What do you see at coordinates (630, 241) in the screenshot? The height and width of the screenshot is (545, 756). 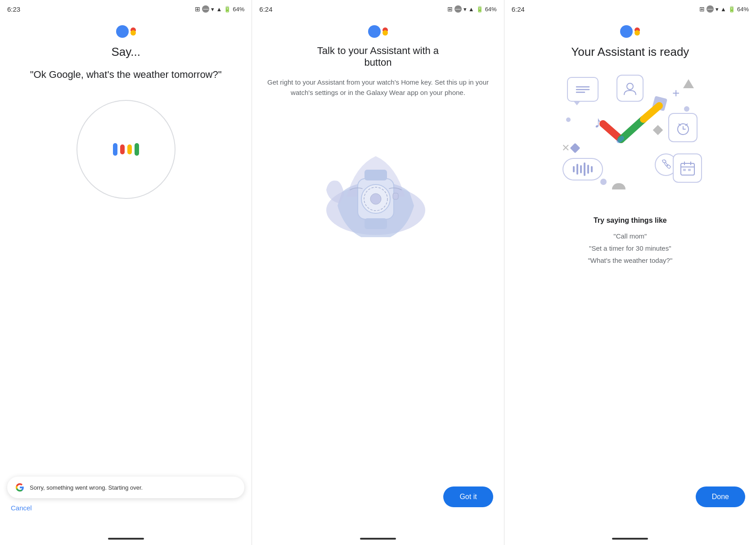 I see `try-saying-section: Try saying things like "Call mom" "Set a…` at bounding box center [630, 241].